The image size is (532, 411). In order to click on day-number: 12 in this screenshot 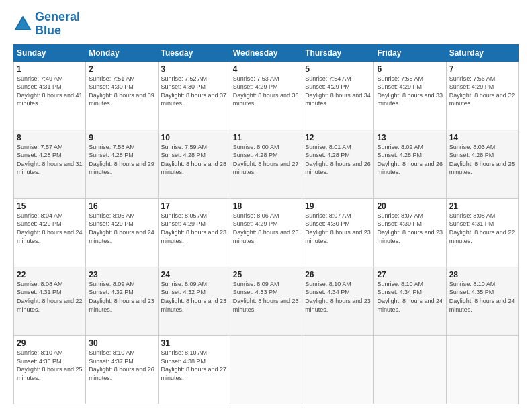, I will do `click(338, 138)`.